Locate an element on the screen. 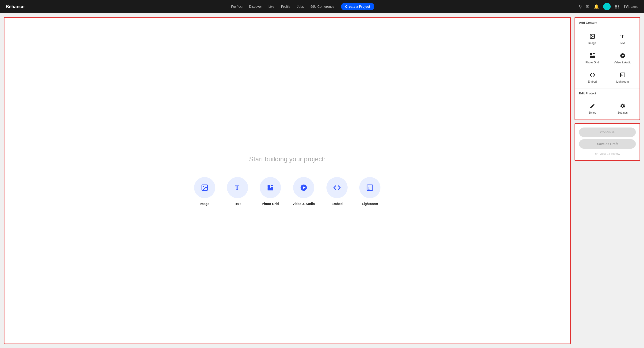 The image size is (644, 348). nav-profile: Profile is located at coordinates (286, 7).